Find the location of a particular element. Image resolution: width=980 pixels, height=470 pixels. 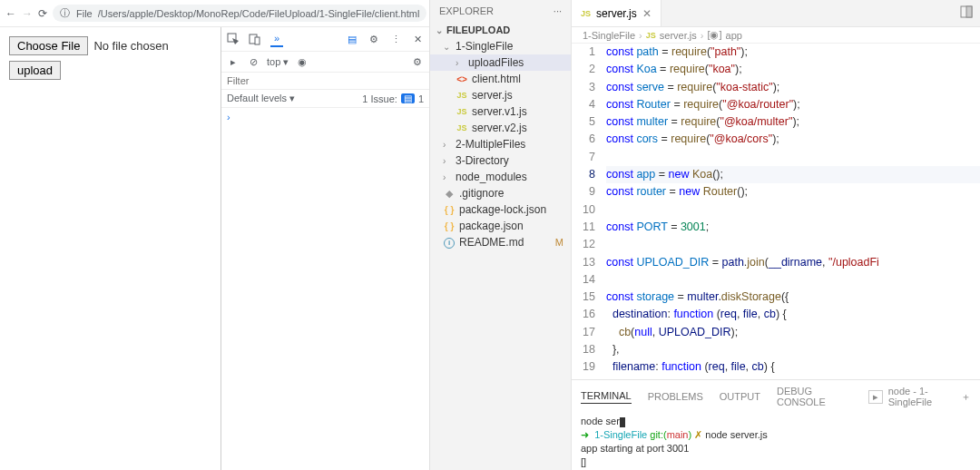

item-label: server.js is located at coordinates (492, 95).